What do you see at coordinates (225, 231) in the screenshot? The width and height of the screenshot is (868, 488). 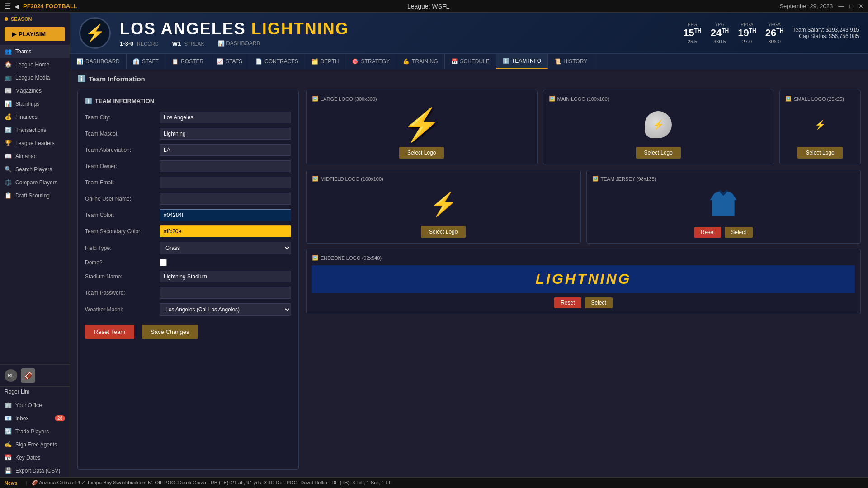 I see `team-secondary-color-input` at bounding box center [225, 231].